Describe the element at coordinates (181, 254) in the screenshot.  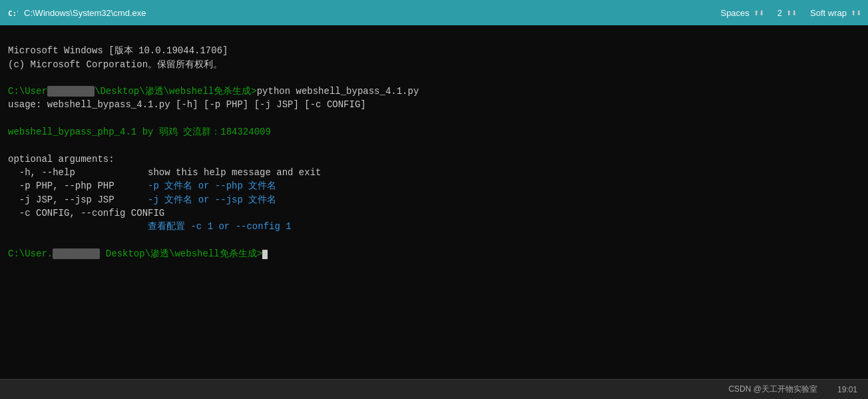
I see `line16-path: Desktop\渗透\webshell免杀生成>` at that location.